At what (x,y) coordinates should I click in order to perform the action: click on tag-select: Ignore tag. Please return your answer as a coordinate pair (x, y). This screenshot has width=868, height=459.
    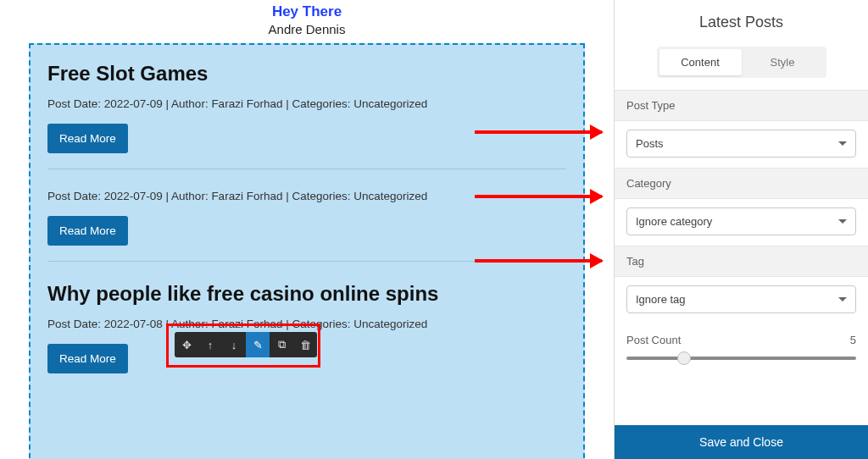
    Looking at the image, I should click on (741, 300).